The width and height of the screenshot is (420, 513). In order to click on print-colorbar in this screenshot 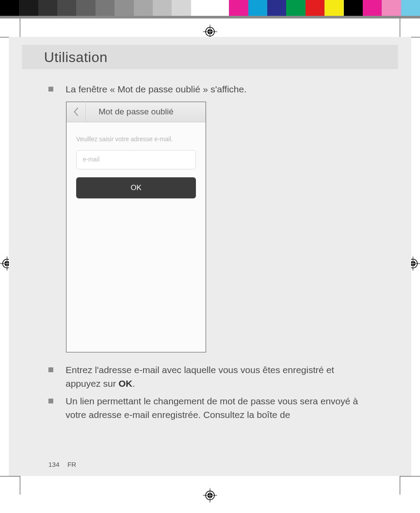, I will do `click(210, 9)`.